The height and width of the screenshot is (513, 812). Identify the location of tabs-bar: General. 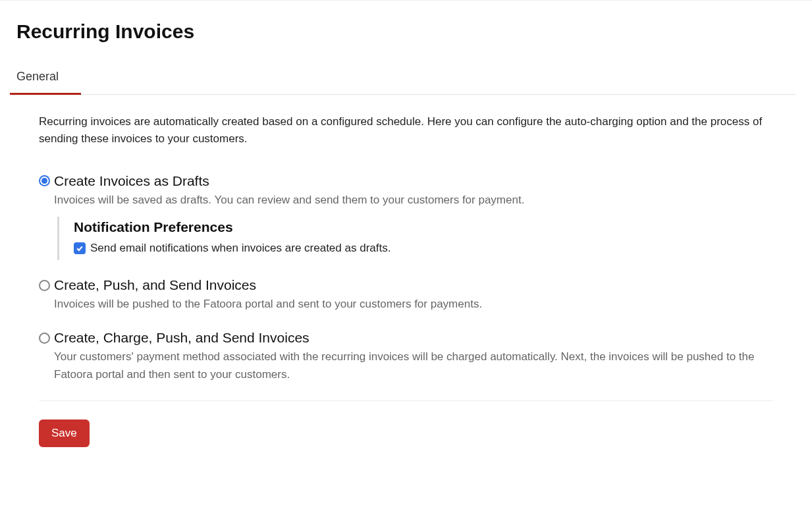
(406, 82).